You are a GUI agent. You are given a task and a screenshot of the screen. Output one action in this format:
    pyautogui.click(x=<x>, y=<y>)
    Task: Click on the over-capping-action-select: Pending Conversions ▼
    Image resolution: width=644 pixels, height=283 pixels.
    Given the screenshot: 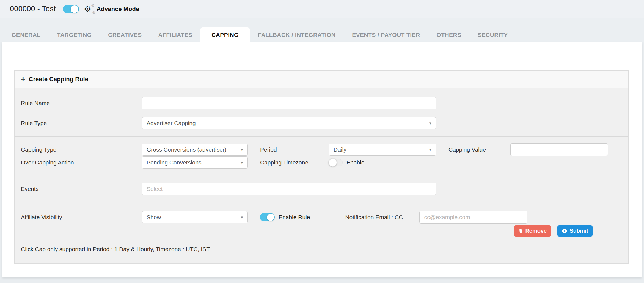 What is the action you would take?
    pyautogui.click(x=195, y=163)
    